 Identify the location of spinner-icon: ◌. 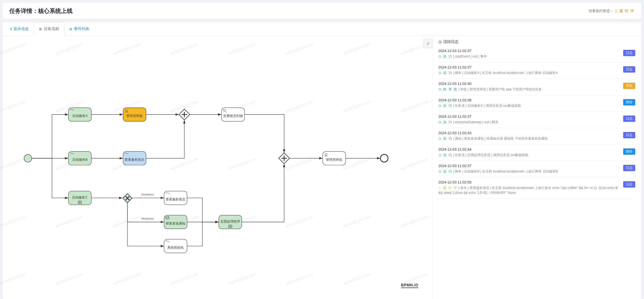
(617, 11).